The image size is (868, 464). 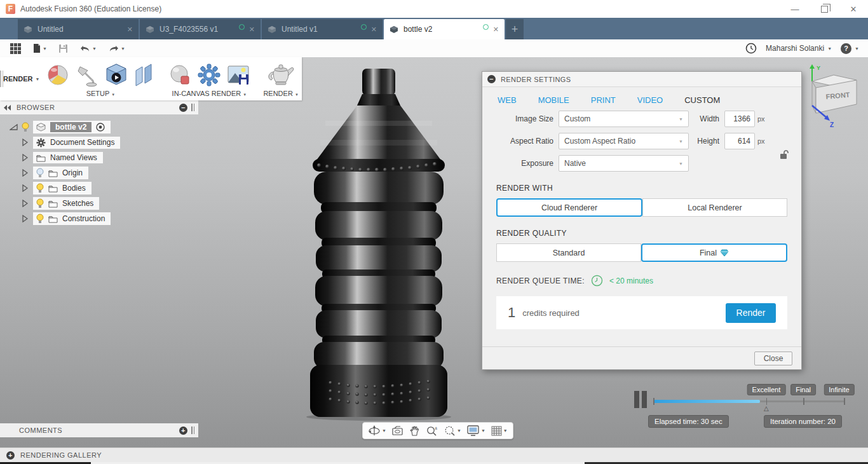 I want to click on aspect-ratio-dropdown: Custom Aspect Ratio▼, so click(x=624, y=141).